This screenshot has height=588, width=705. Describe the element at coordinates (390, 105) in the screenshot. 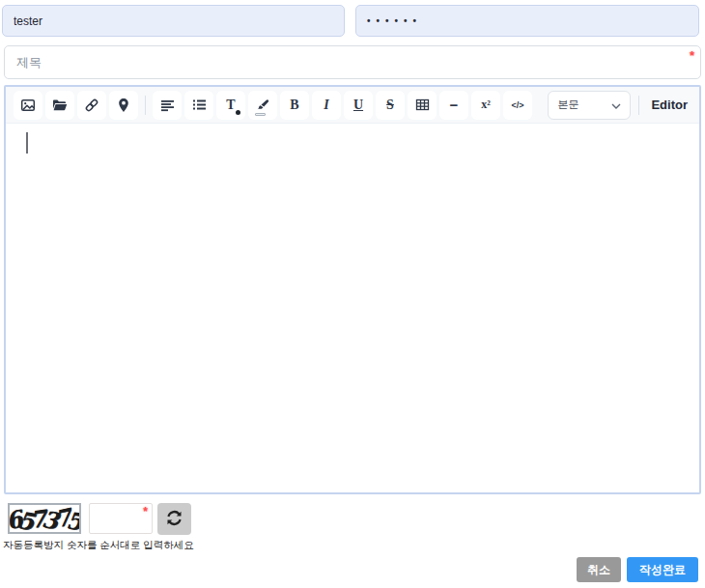

I see `strikethrough-button: S` at that location.